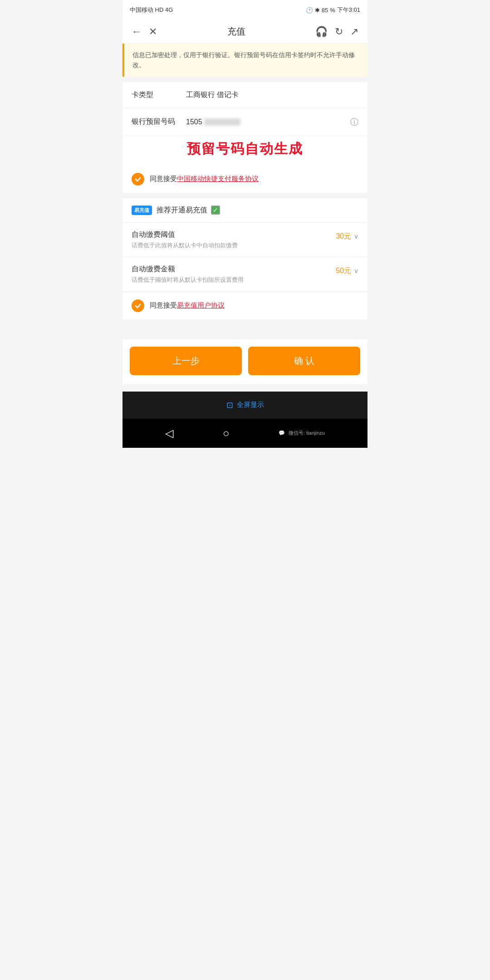 The height and width of the screenshot is (980, 490). I want to click on status-right: 🕐 ✱ 85% 下午3:01, so click(333, 10).